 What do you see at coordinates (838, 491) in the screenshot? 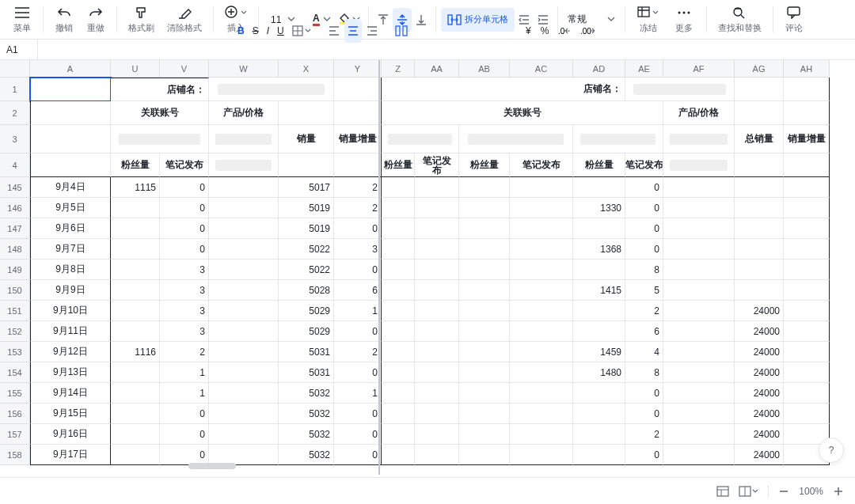
I see `zoom-in-button` at bounding box center [838, 491].